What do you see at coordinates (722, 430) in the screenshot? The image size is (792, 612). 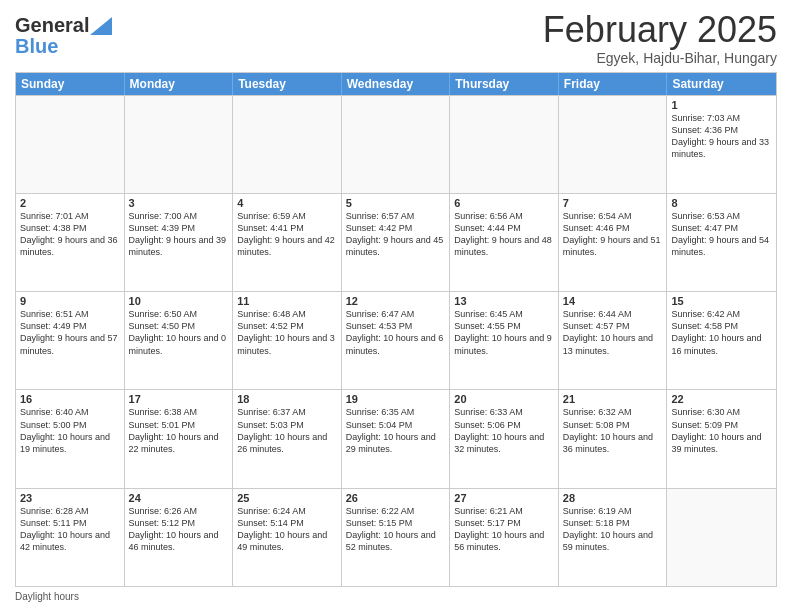 I see `day-info: Sunrise: 6:30 AM Sunset: 5:09 PM Dayligh…` at bounding box center [722, 430].